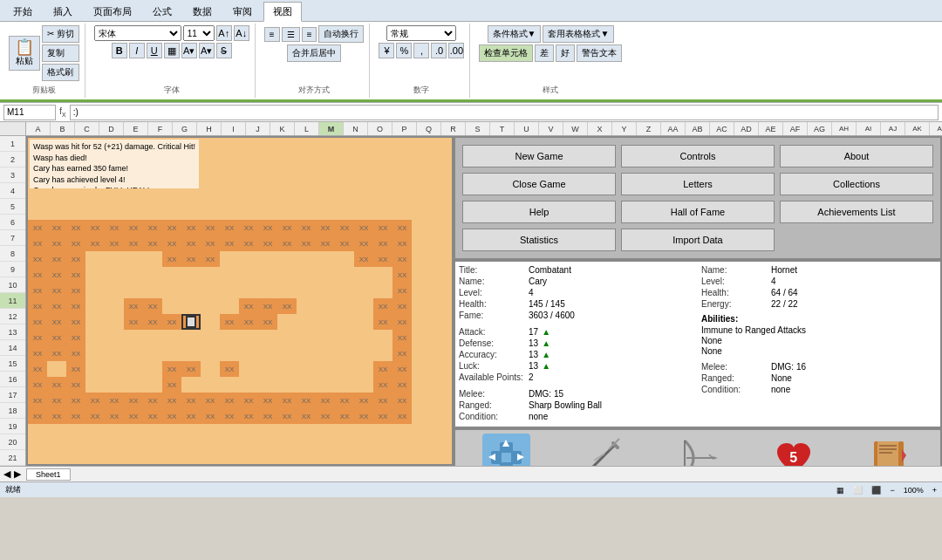 This screenshot has width=942, height=560. Describe the element at coordinates (38, 129) in the screenshot. I see `col-A: A` at that location.